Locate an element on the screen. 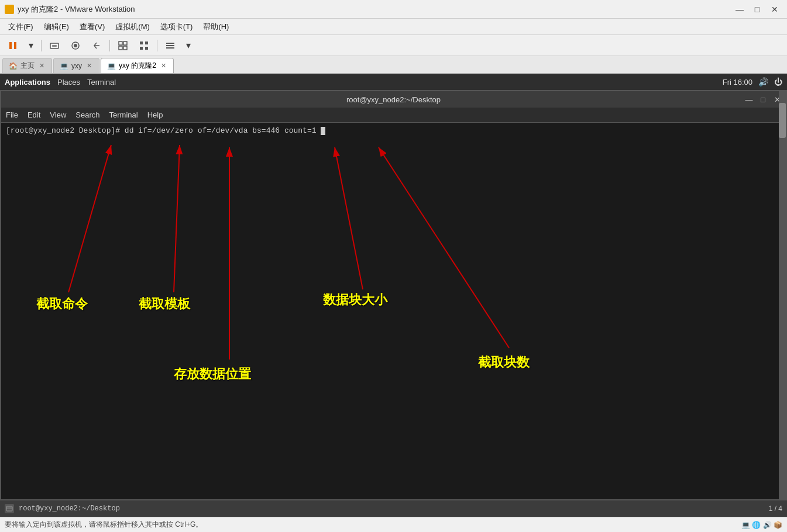  tabs-area: 🏠 主页 ✕ 💻 yxy ✕ 💻 yxy 的克隆2 ✕ is located at coordinates (393, 65).